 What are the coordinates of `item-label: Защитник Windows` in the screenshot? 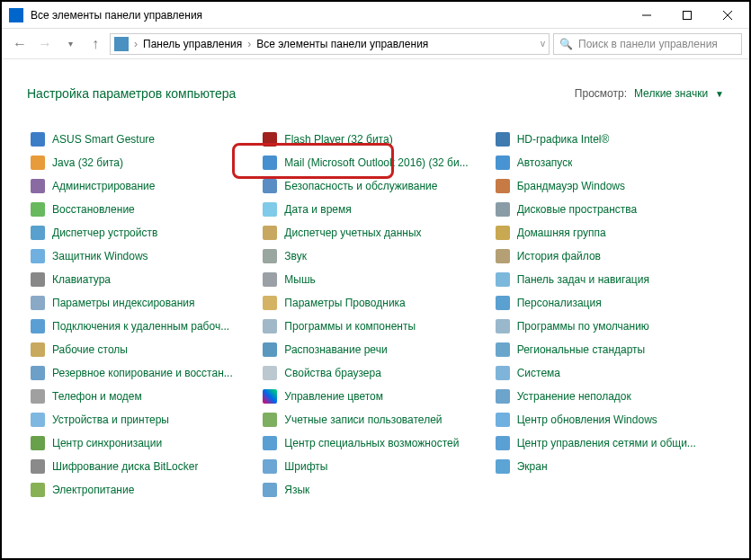 It's located at (101, 256).